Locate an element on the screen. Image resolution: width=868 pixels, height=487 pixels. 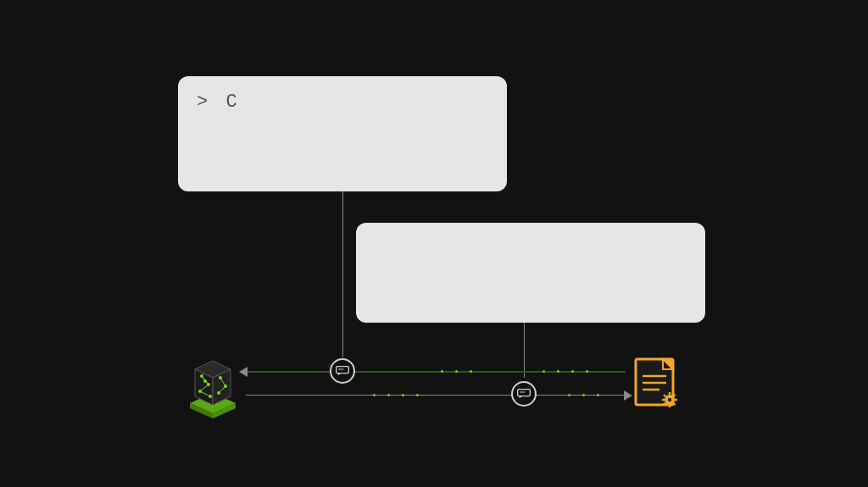
prompt-card: > C is located at coordinates (342, 134).